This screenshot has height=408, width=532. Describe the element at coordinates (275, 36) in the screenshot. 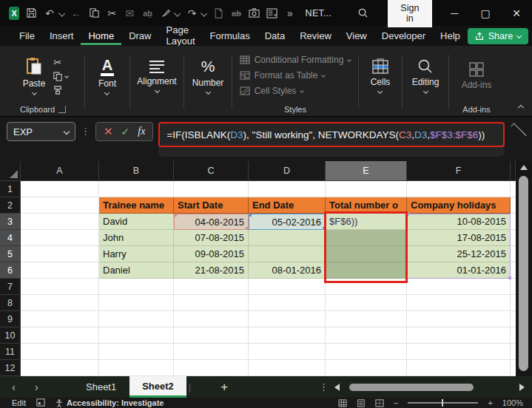

I see `tab-data: Data` at that location.